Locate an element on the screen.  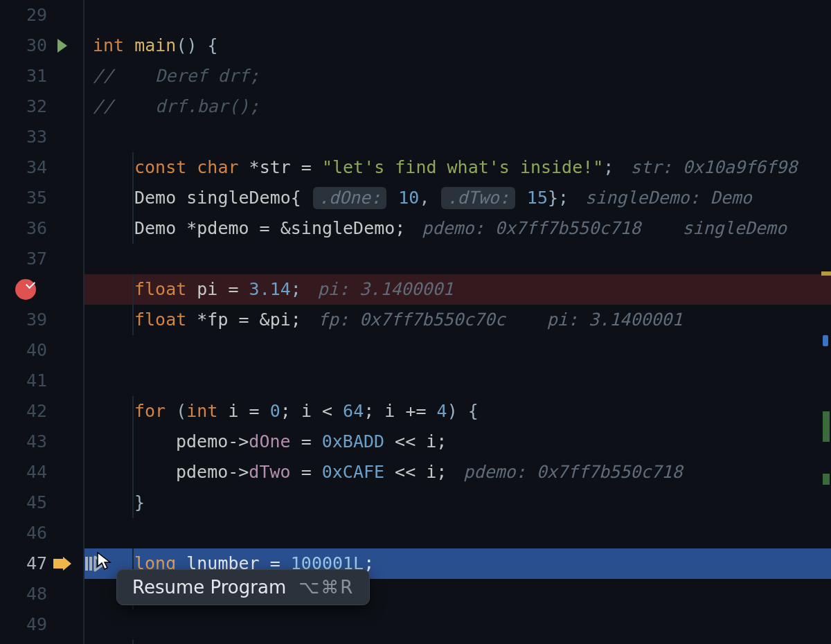
gutter-row: 34 is located at coordinates (42, 168).